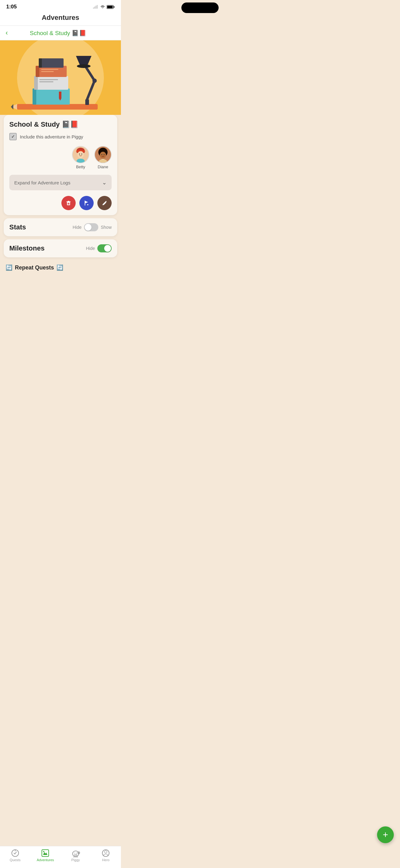  I want to click on repeat-icon: 🔄, so click(9, 268).